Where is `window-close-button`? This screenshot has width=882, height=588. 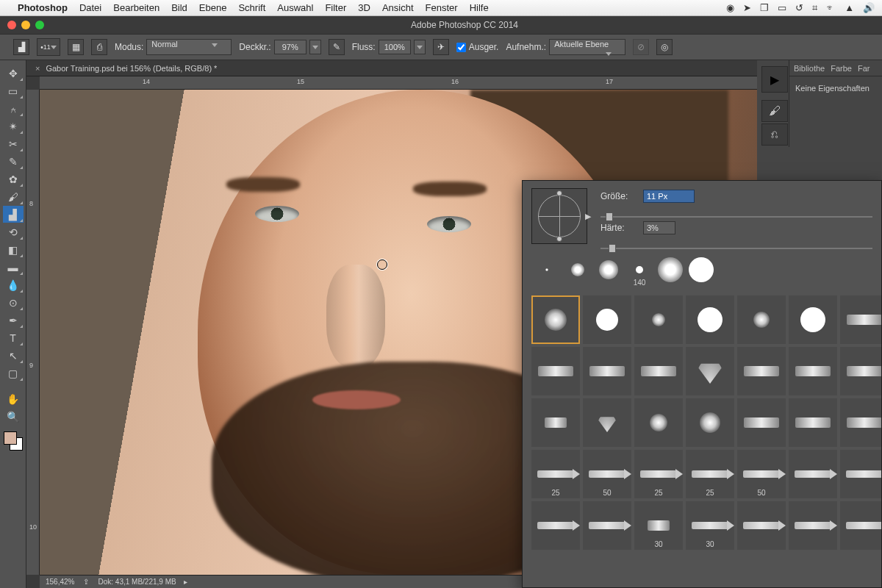
window-close-button is located at coordinates (12, 25).